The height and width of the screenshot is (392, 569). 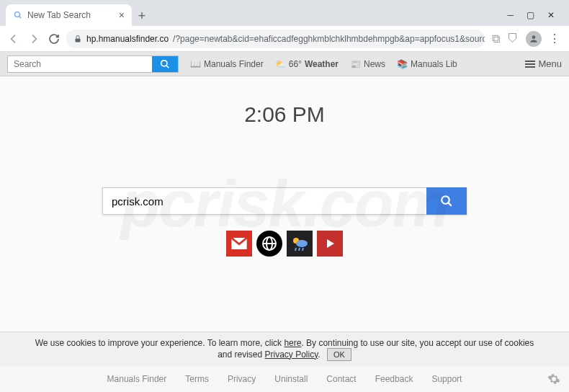 I want to click on close-window-icon: ✕, so click(x=551, y=15).